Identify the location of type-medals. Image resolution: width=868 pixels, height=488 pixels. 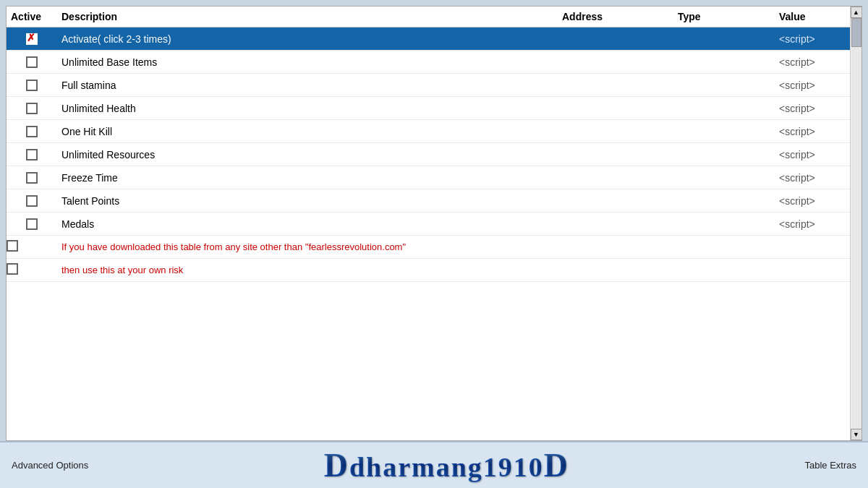
(724, 224).